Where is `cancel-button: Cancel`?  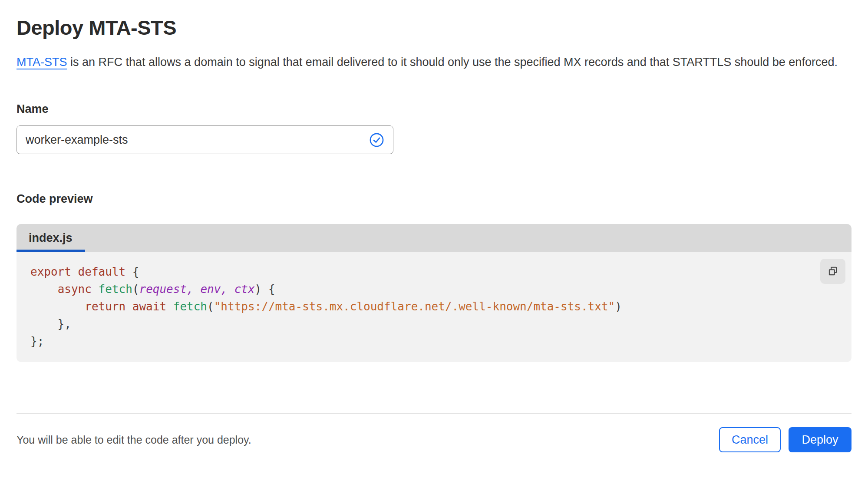 cancel-button: Cancel is located at coordinates (750, 440).